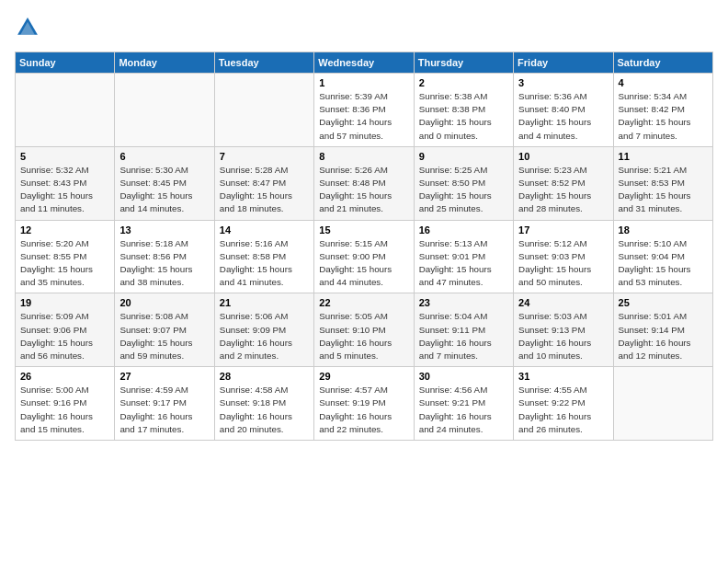  I want to click on day-number: 18, so click(664, 230).